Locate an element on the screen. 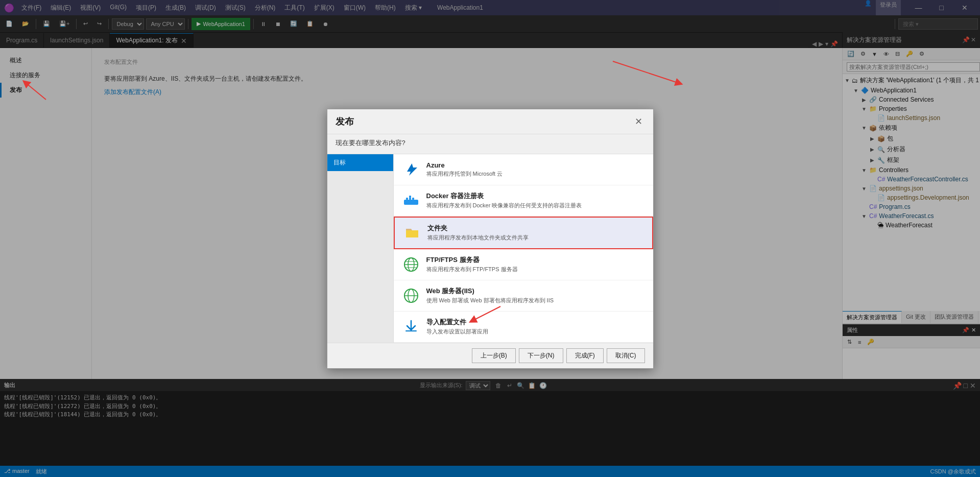 The height and width of the screenshot is (477, 980). iis-icon is located at coordinates (411, 296).